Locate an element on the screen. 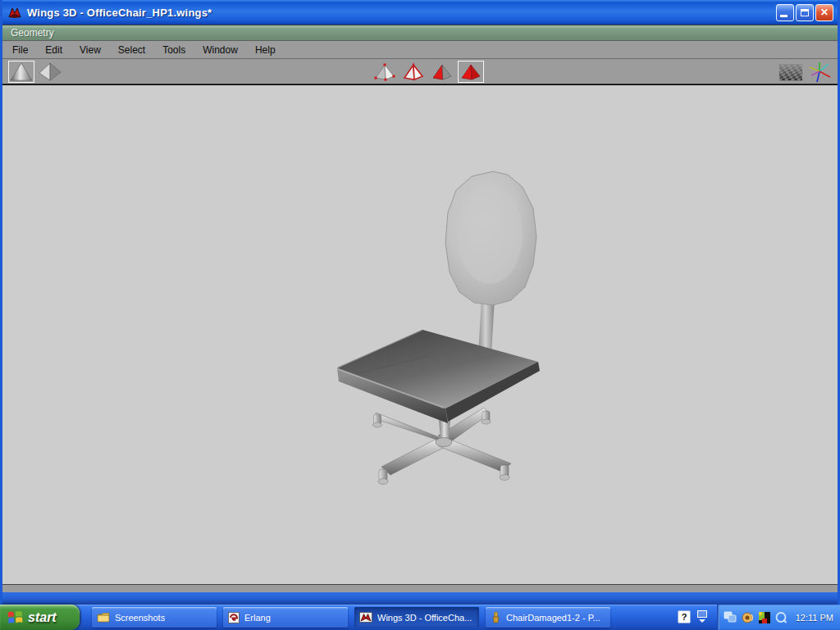 This screenshot has height=630, width=840. paintshop-icon is located at coordinates (495, 617).